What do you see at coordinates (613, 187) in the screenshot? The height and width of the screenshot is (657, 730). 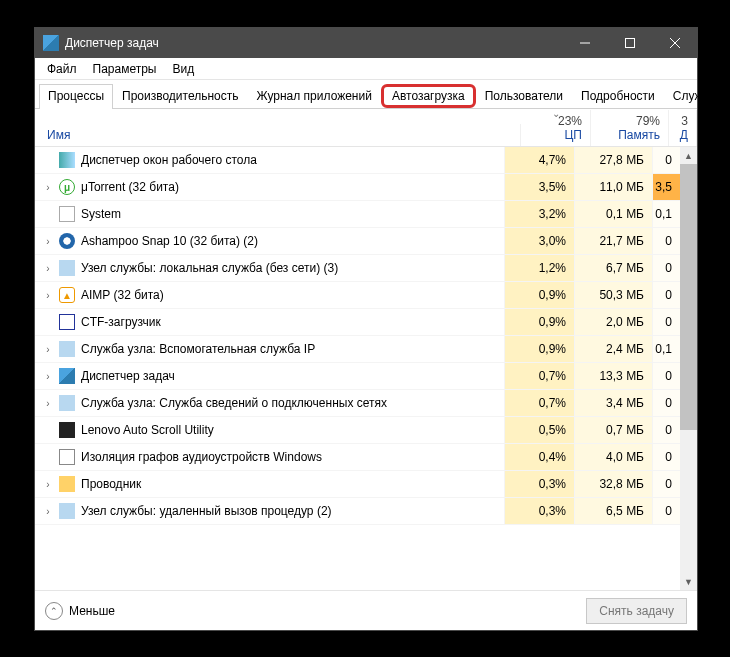 I see `memory-cell: 11,0 МБ` at bounding box center [613, 187].